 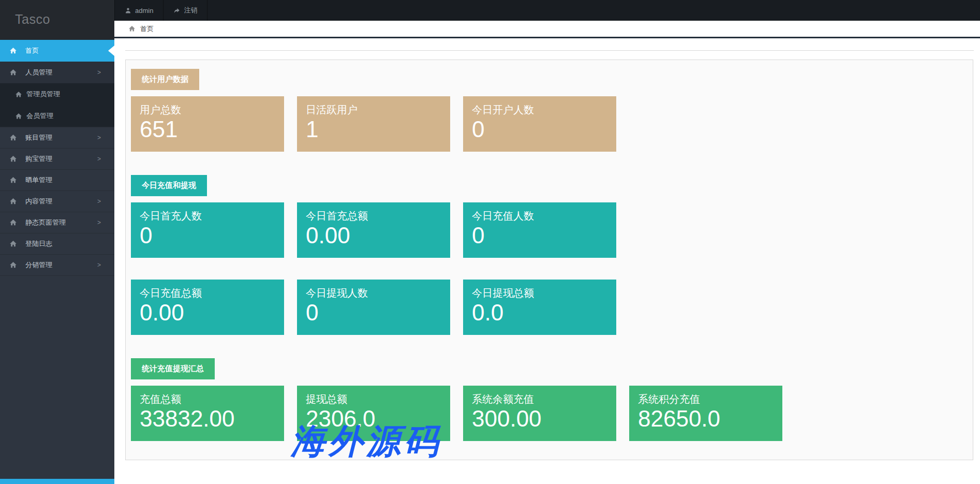 What do you see at coordinates (57, 138) in the screenshot?
I see `sidebar-item: 账目管理 >` at bounding box center [57, 138].